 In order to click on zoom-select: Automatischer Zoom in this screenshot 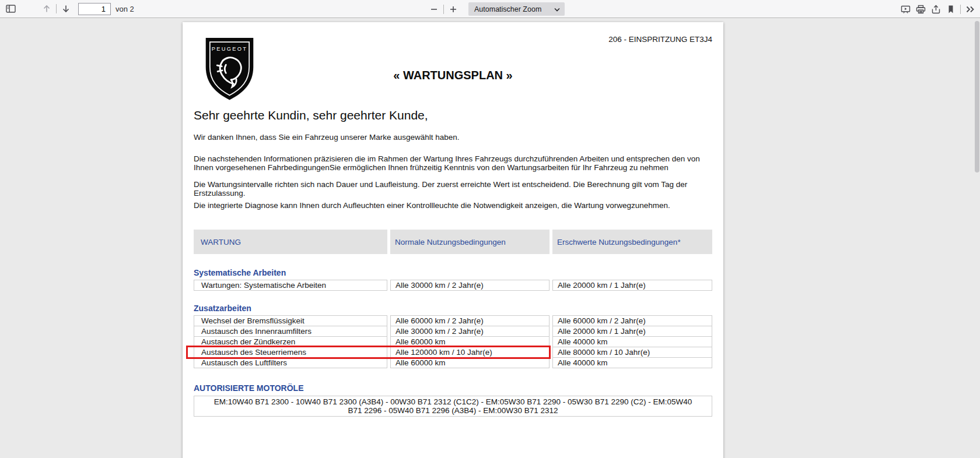, I will do `click(517, 9)`.